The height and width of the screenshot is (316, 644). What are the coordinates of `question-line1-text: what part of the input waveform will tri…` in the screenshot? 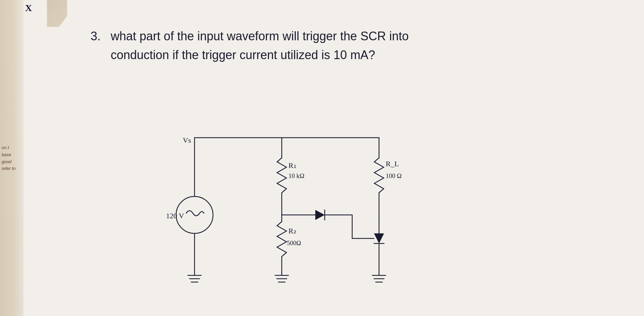 It's located at (260, 36).